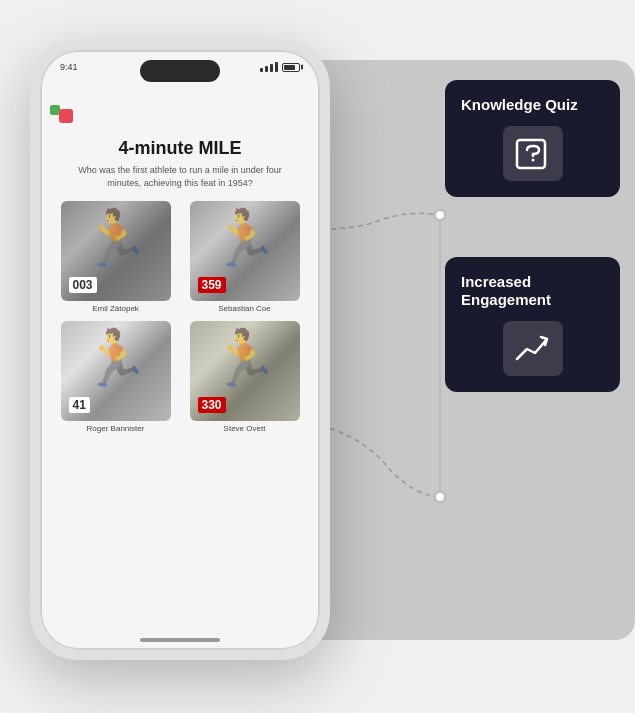 The width and height of the screenshot is (635, 713). What do you see at coordinates (180, 317) in the screenshot?
I see `photo-grid: 🏃 Emil Zátopek 🏃 Sebastian Coe` at bounding box center [180, 317].